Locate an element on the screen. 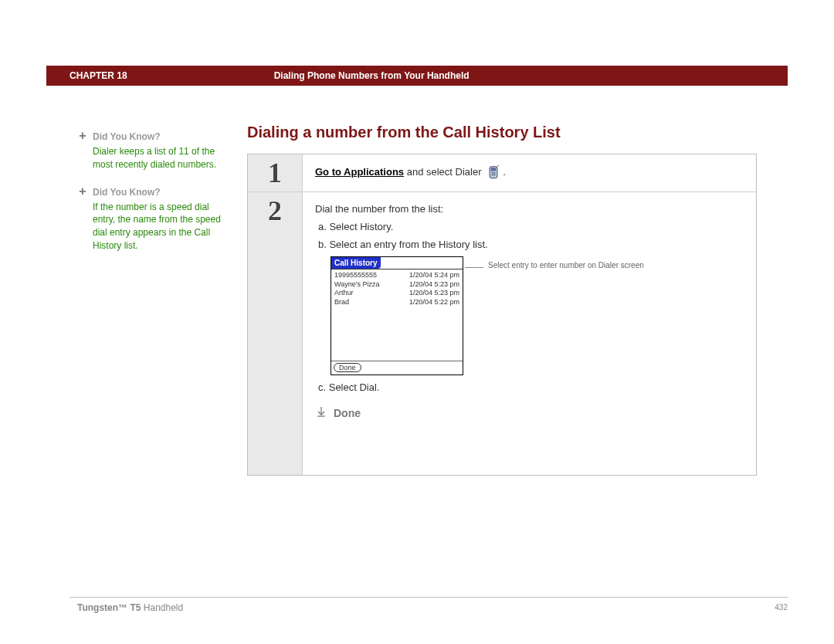 This screenshot has height=644, width=834. step-number: 1 is located at coordinates (275, 173).